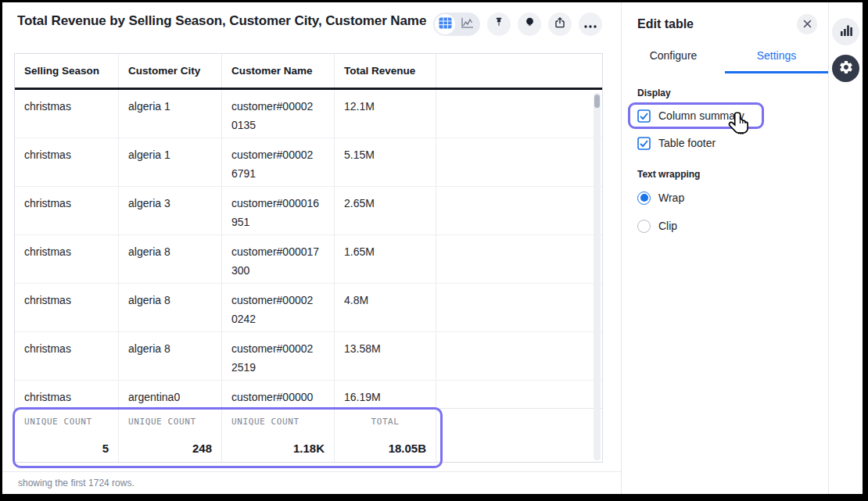 This screenshot has height=501, width=868. Describe the element at coordinates (66, 435) in the screenshot. I see `summary-cell: UNIQUE COUNT 5` at that location.